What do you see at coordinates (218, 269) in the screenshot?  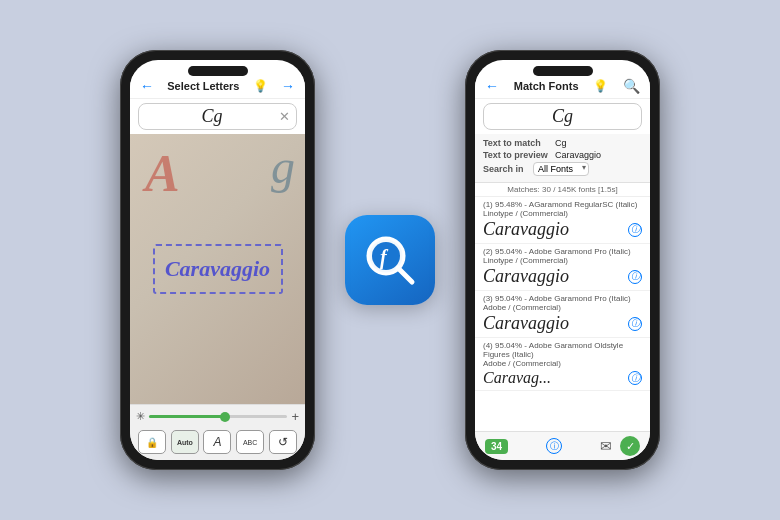 I see `selection-word: Caravaggio` at bounding box center [218, 269].